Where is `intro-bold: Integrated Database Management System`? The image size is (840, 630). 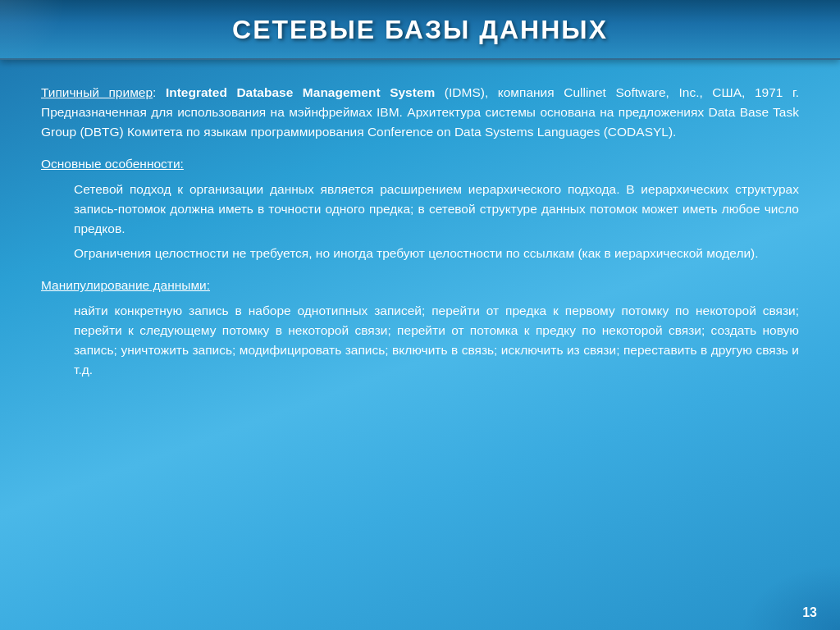 intro-bold: Integrated Database Management System is located at coordinates (300, 92).